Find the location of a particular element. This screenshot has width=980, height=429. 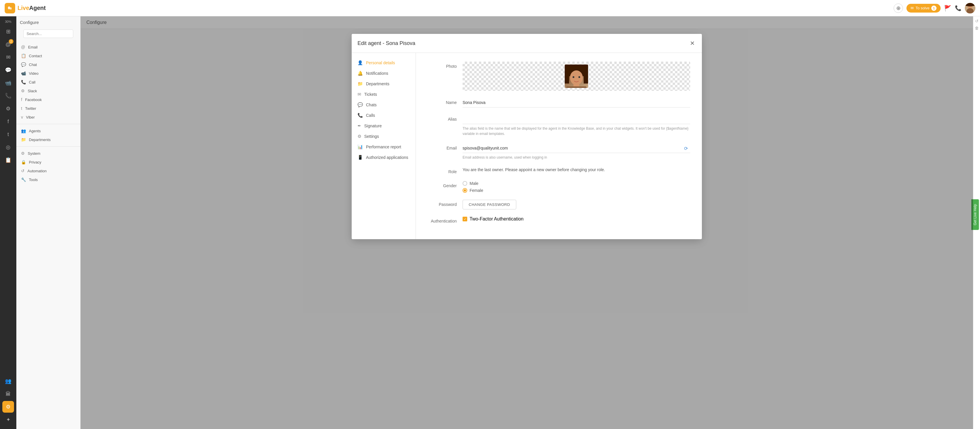

sidebar-item-customers: 👥 is located at coordinates (8, 381).